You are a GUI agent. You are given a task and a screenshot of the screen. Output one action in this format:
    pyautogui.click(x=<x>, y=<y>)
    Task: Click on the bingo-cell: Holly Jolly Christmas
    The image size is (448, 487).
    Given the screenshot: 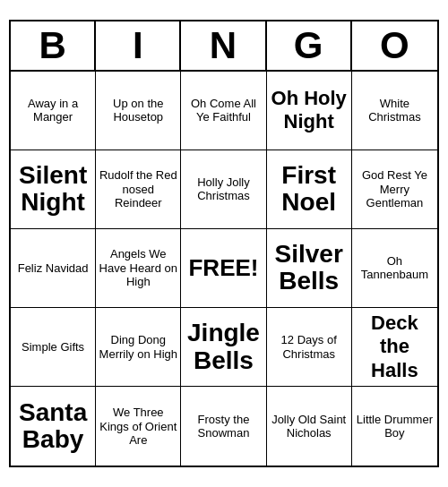 What is the action you would take?
    pyautogui.click(x=224, y=190)
    